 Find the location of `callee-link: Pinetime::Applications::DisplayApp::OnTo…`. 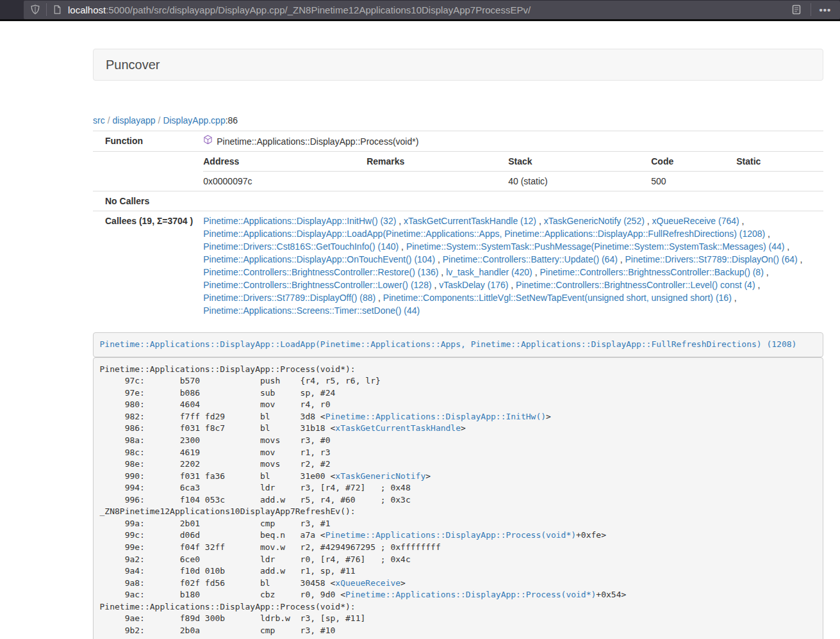

callee-link: Pinetime::Applications::DisplayApp::OnTo… is located at coordinates (319, 259).